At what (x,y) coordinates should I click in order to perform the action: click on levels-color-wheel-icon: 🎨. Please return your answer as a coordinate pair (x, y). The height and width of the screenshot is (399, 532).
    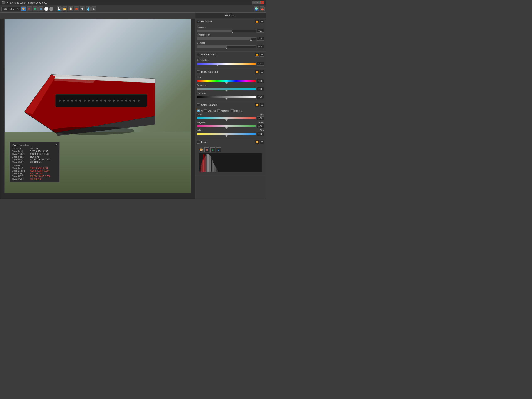
    Looking at the image, I should click on (201, 150).